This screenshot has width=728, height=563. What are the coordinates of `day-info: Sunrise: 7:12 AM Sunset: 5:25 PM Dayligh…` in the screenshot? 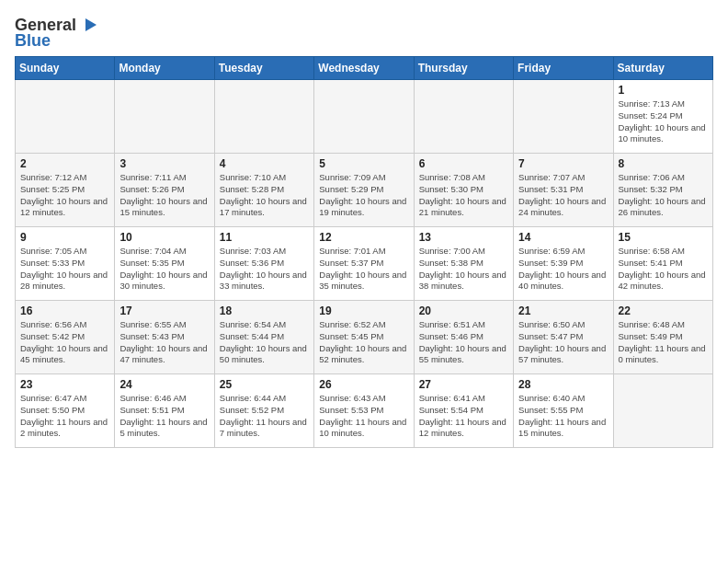 It's located at (64, 195).